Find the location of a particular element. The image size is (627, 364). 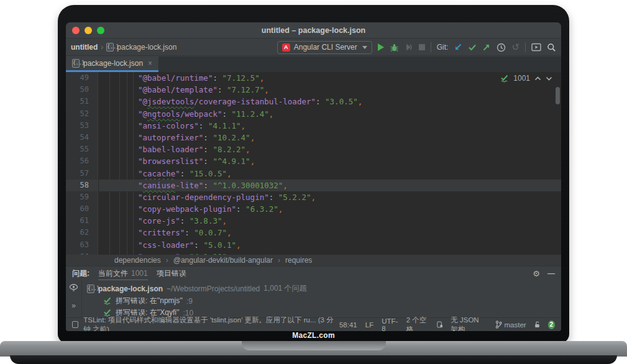

window-titlebar: untitled – package-lock.json is located at coordinates (313, 30).